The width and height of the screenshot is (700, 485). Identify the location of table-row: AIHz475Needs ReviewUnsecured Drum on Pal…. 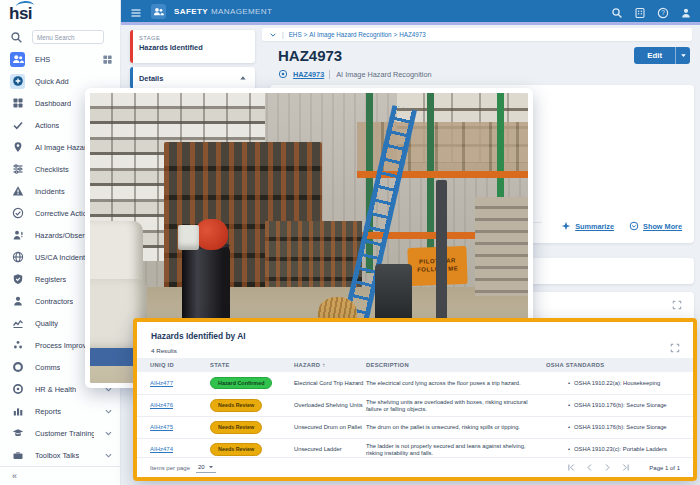
(415, 427).